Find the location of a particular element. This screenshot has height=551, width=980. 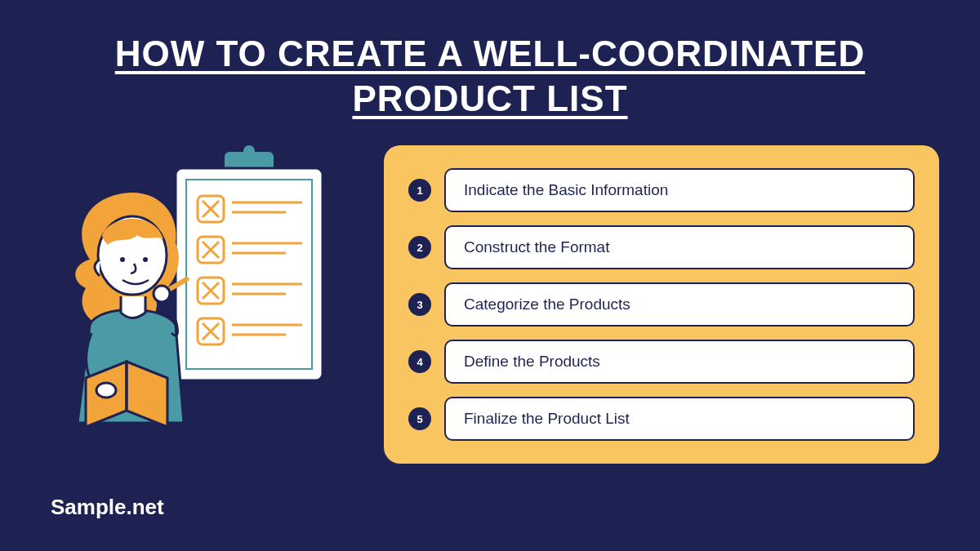

step-label: Categorize the Products is located at coordinates (679, 304).